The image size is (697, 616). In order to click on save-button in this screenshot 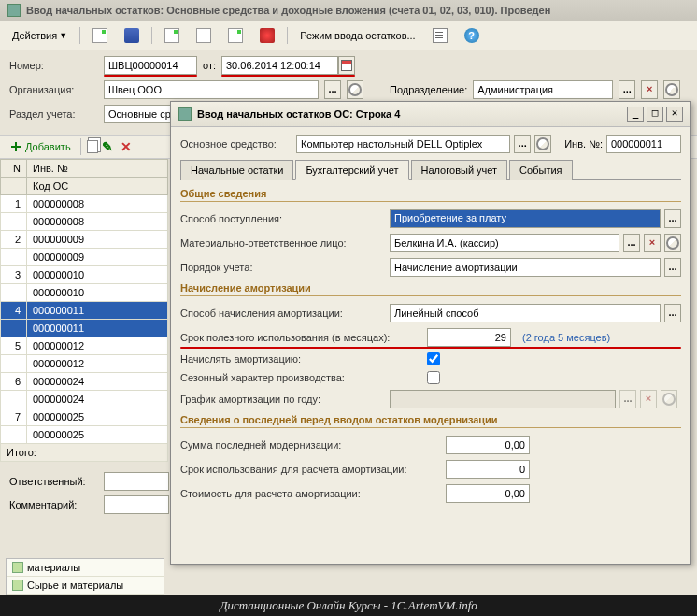, I will do `click(132, 36)`.